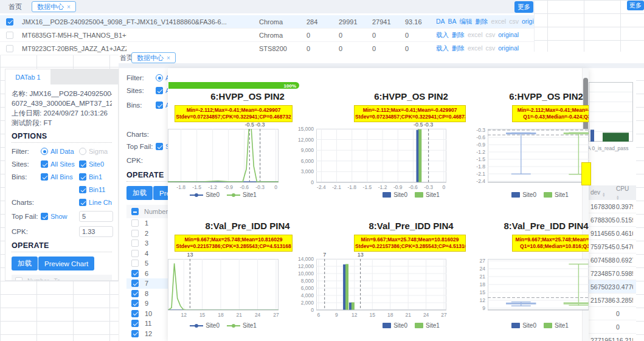  Describe the element at coordinates (66, 264) in the screenshot. I see `preview-chart-button: Preview Chart` at that location.